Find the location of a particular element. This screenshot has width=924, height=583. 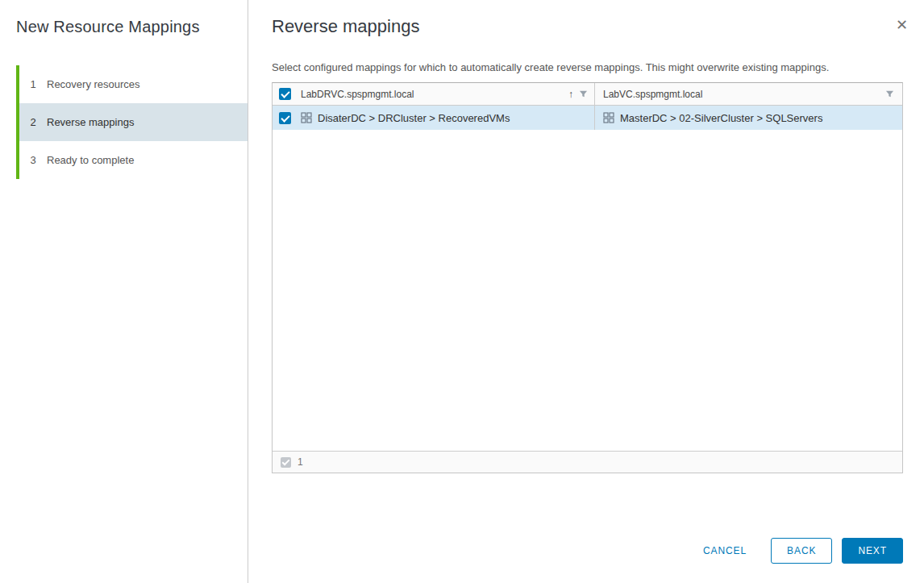

cancel-button: CANCEL is located at coordinates (725, 551).